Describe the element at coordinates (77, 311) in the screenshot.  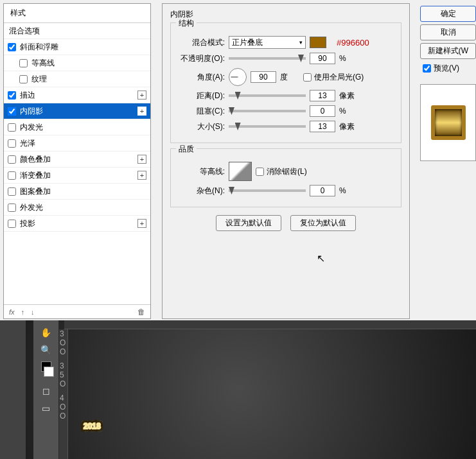
I see `styles-footer: fx ↑ ↓ 🗑` at that location.